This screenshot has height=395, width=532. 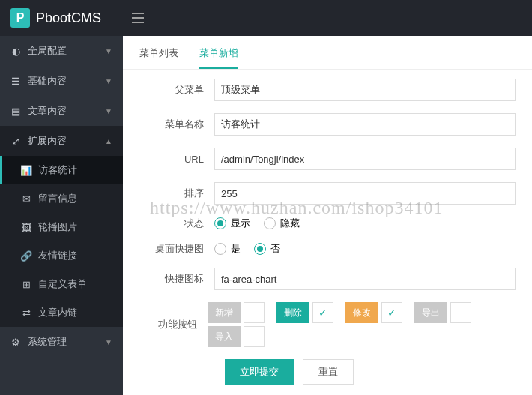 What do you see at coordinates (61, 241) in the screenshot?
I see `sidebar-submenu: 📊访客统计✉留言信息🖼轮播图片🔗友情链接⊞自定义表单⇄文章内链` at bounding box center [61, 241].